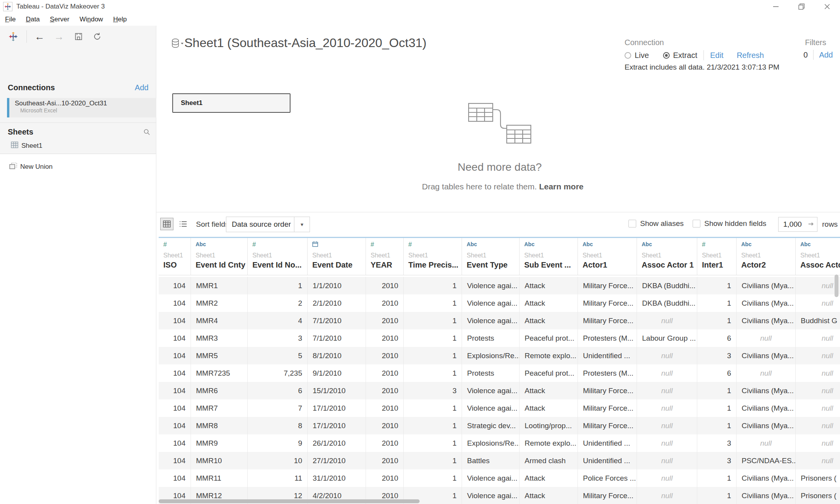 This screenshot has height=504, width=840. I want to click on list-view-button, so click(183, 224).